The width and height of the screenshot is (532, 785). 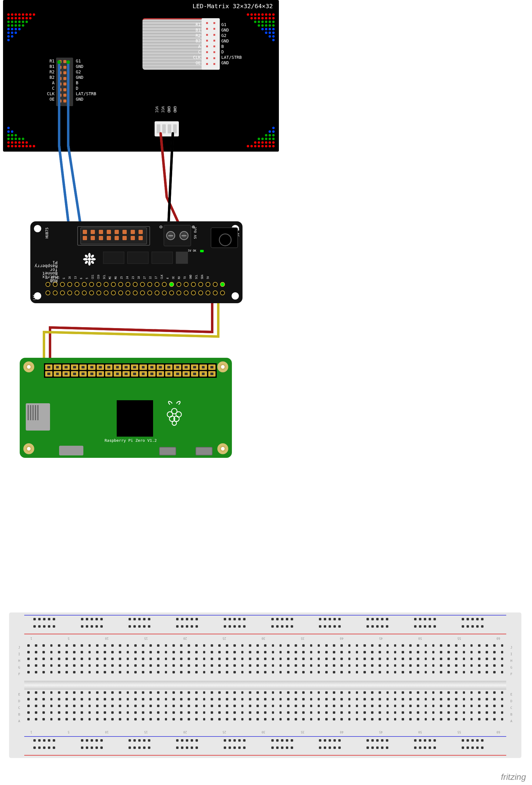 I want to click on bb-center-channel, so click(x=265, y=685).